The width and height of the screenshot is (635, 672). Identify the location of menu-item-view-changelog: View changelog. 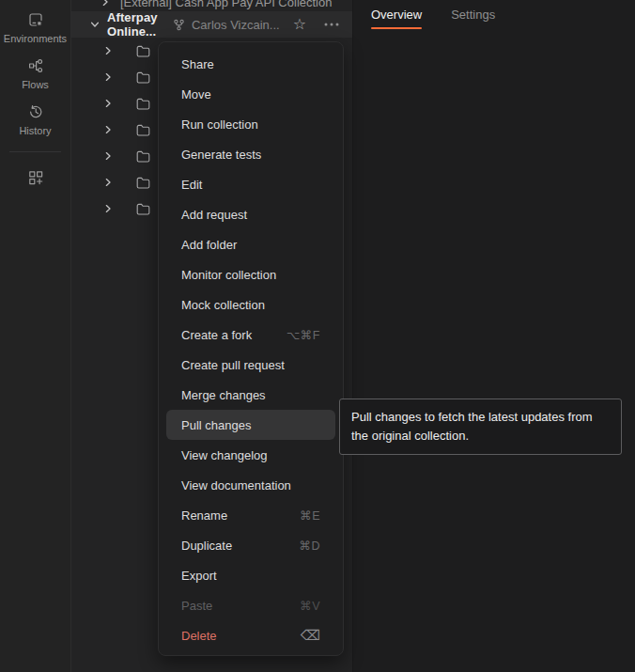
(251, 455).